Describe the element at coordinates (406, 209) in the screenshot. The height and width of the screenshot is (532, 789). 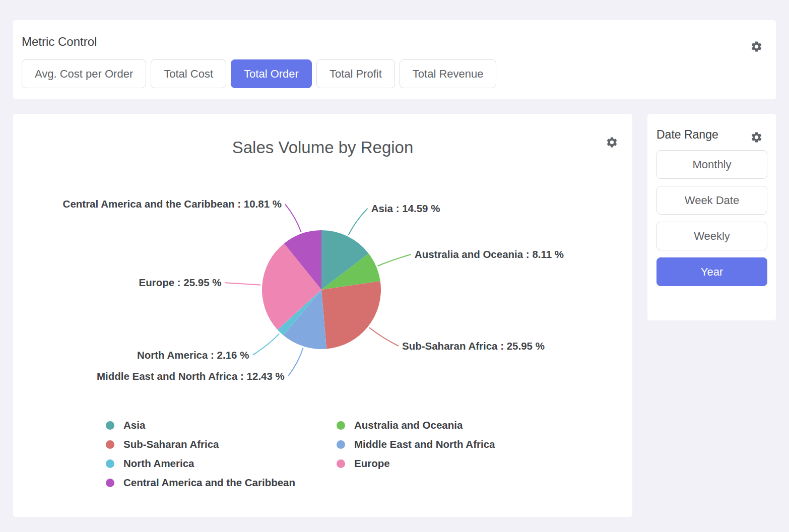
I see `pie-label-asia: Asia : 14.59 %` at that location.